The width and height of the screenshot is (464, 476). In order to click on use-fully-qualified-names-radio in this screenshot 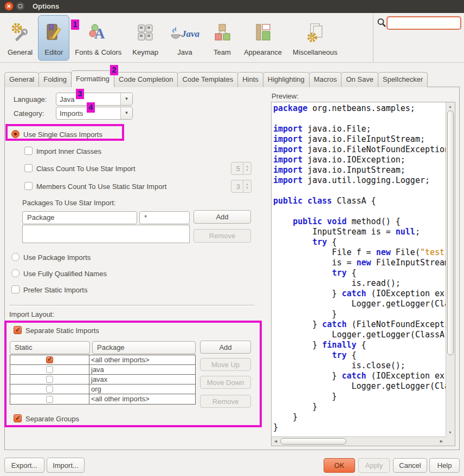, I will do `click(15, 273)`.